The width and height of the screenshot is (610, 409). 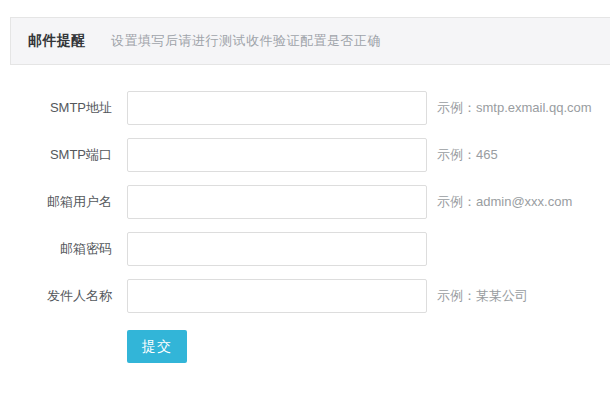 What do you see at coordinates (482, 296) in the screenshot?
I see `sender-name-example: 示例：某某公司` at bounding box center [482, 296].